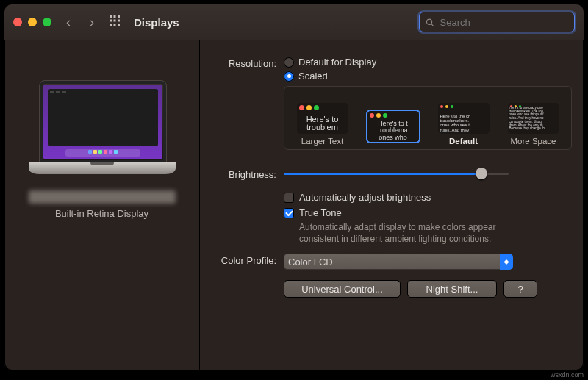 The height and width of the screenshot is (380, 588). Describe the element at coordinates (430, 22) in the screenshot. I see `search-icon` at that location.